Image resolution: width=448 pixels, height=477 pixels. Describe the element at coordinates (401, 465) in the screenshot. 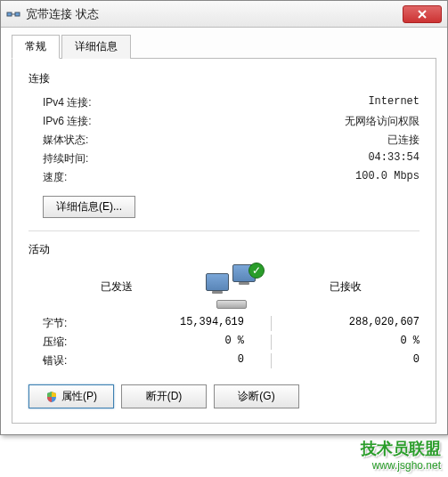

I see `watermark-url: www.jsgho.net` at that location.